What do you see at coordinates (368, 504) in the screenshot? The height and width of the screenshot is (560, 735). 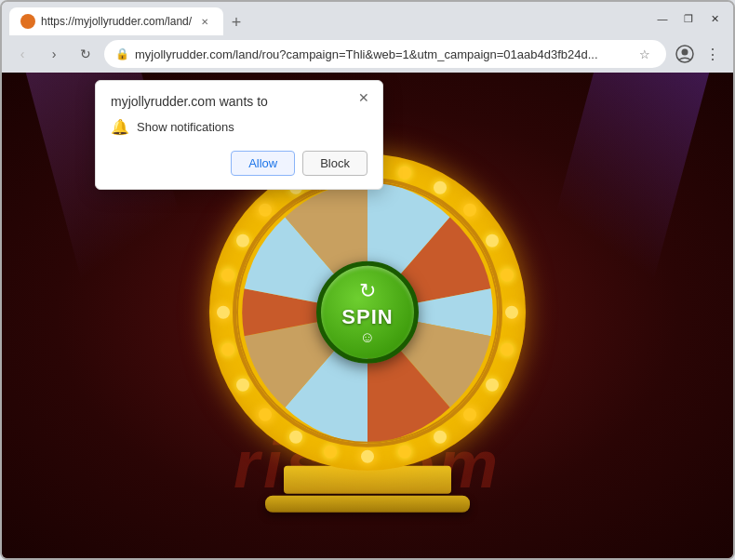 I see `wheel-base` at bounding box center [368, 504].